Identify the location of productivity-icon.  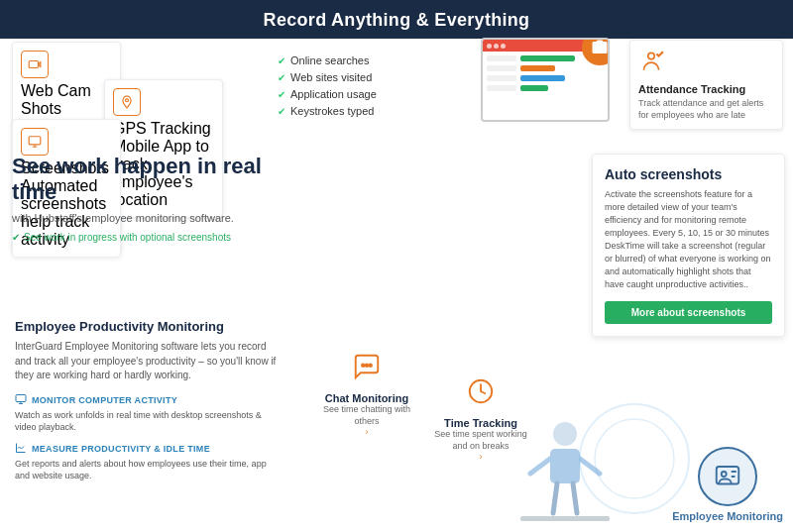
(21, 449).